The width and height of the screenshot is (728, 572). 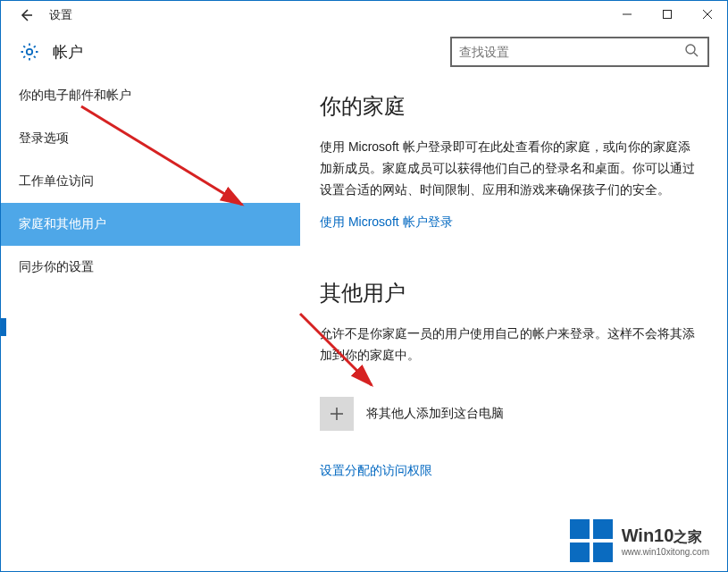 What do you see at coordinates (26, 15) in the screenshot?
I see `back-arrow-icon` at bounding box center [26, 15].